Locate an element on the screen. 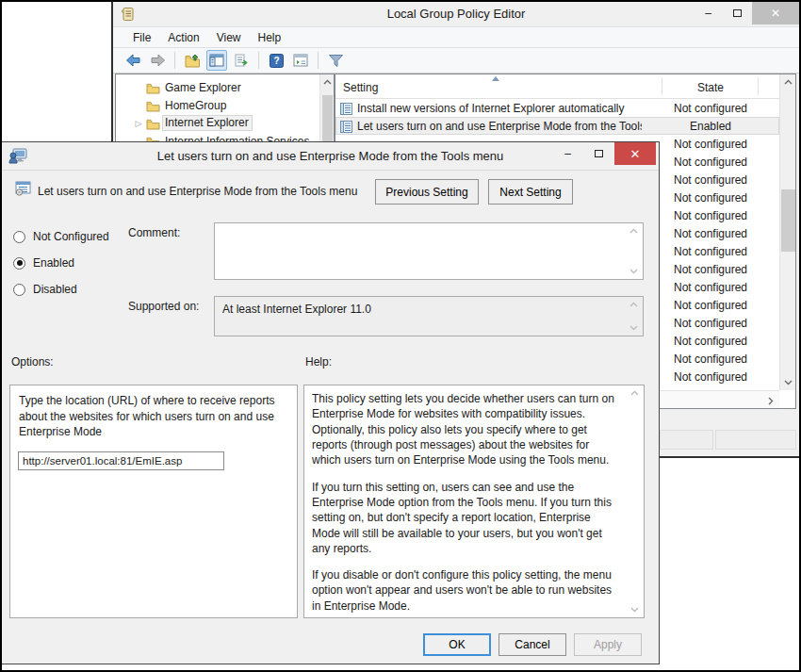 The image size is (801, 672). dialog-minimize-button: – is located at coordinates (567, 154).